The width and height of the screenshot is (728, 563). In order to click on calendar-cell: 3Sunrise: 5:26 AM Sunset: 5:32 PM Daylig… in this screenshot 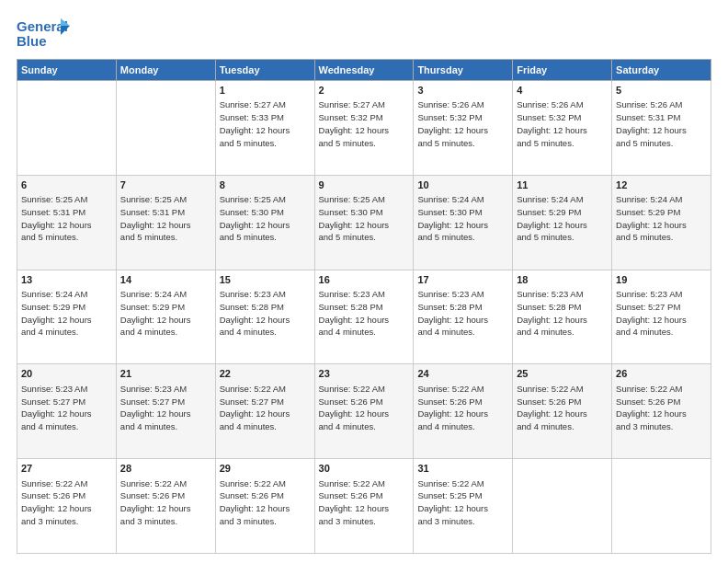, I will do `click(463, 129)`.